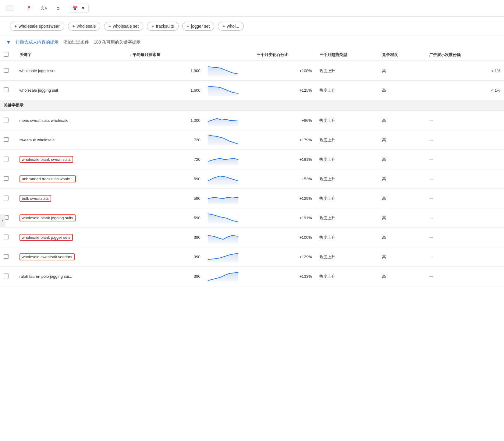  Describe the element at coordinates (46, 160) in the screenshot. I see `highlighted-keyword: wholesale blank sweat suits` at that location.